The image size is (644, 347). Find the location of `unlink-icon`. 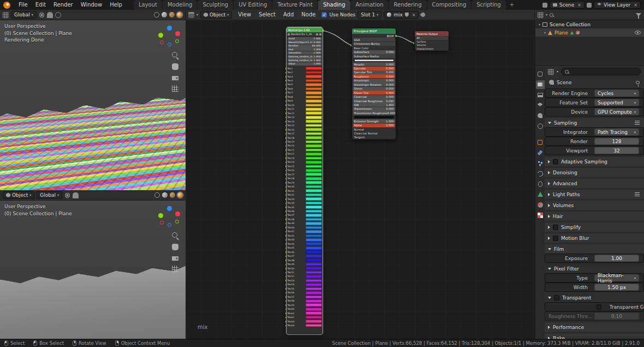

unlink-icon is located at coordinates (320, 34).